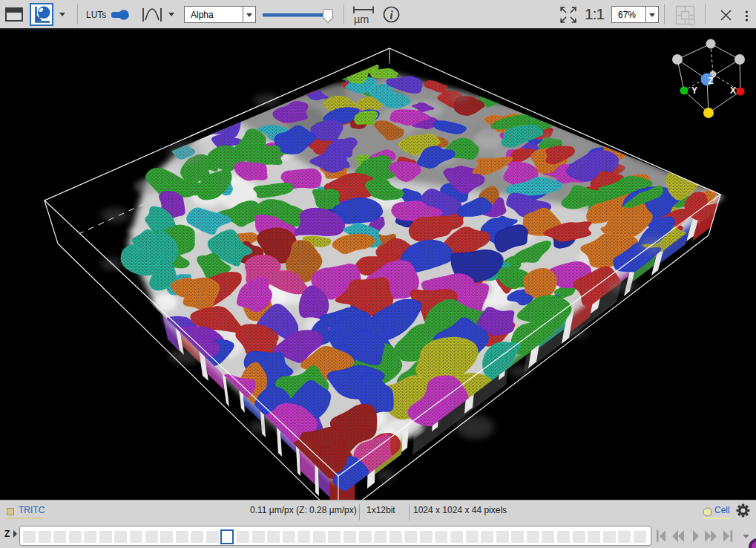 The width and height of the screenshot is (756, 548). I want to click on svg-text: Z, so click(711, 81).